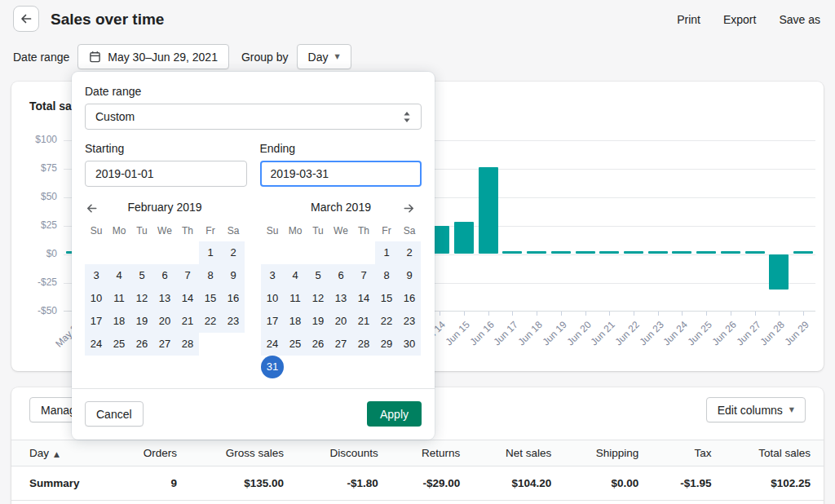 This screenshot has height=504, width=835. Describe the element at coordinates (341, 174) in the screenshot. I see `ending-date-input` at that location.